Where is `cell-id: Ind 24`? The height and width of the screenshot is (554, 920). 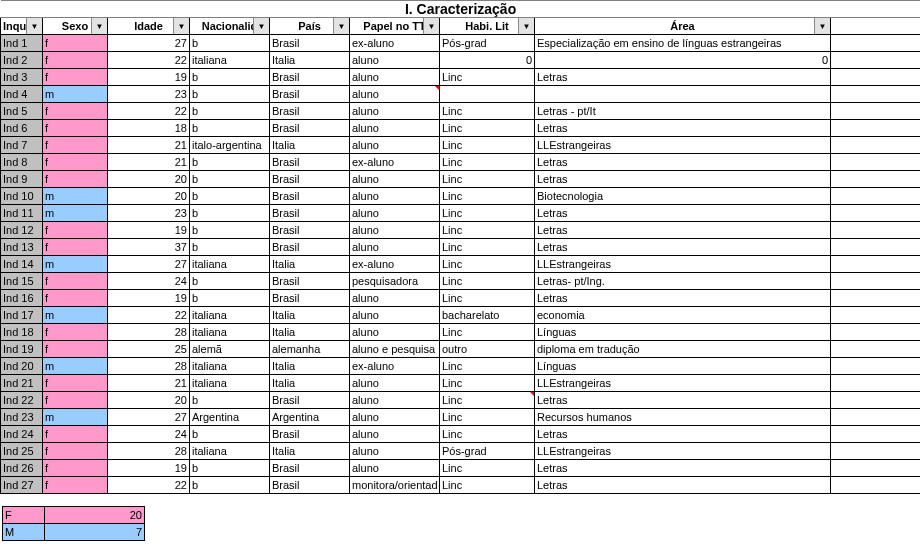
cell-id: Ind 24 is located at coordinates (22, 434).